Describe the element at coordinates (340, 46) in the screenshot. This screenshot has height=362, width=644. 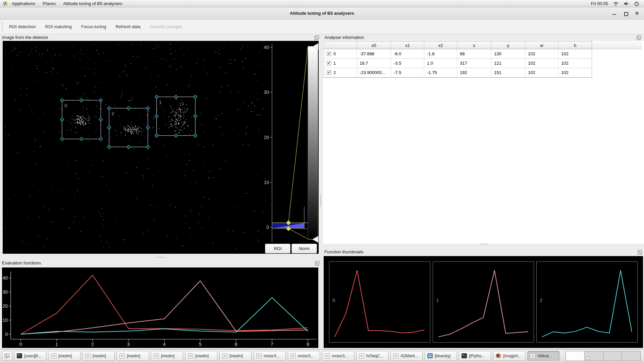
I see `column-header-select` at that location.